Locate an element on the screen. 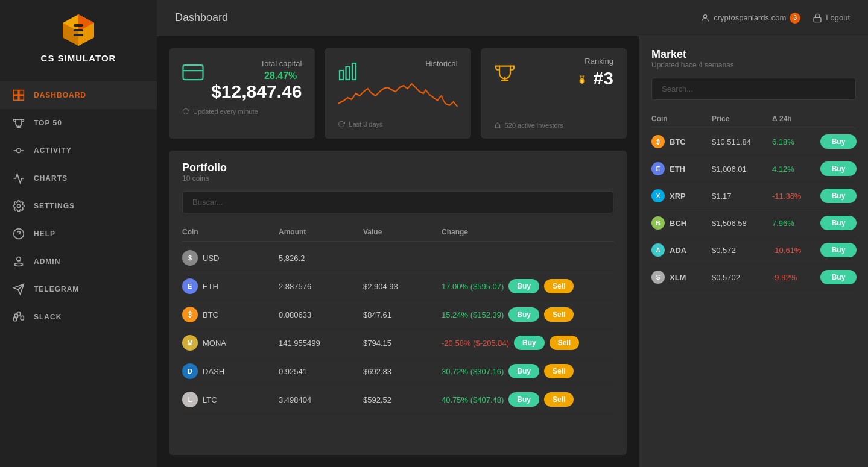  table-row: ₿ BTC 0.080633 $847.61 15.24% ($152.39) … is located at coordinates (398, 315).